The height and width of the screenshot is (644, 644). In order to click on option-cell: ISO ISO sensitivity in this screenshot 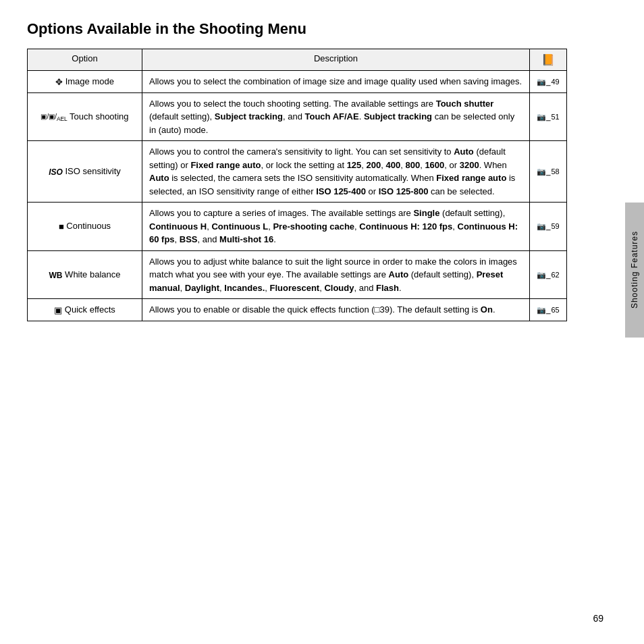, I will do `click(85, 171)`.